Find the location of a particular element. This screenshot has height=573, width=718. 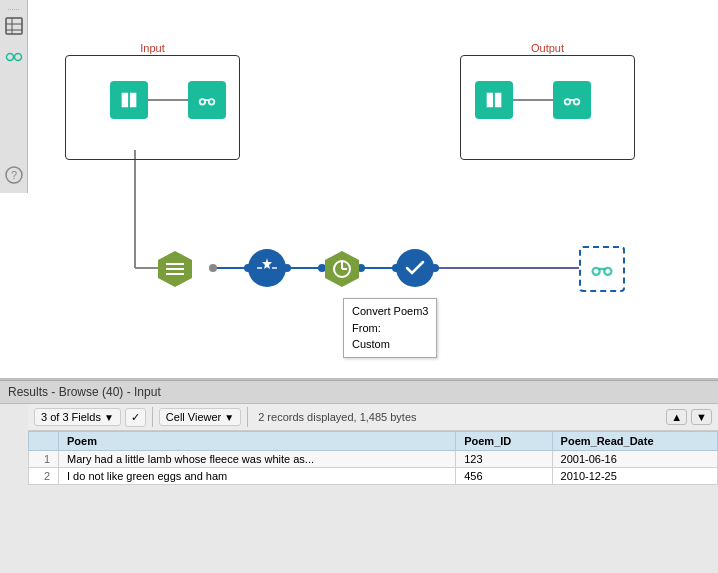

output-binoculars-node is located at coordinates (572, 100).